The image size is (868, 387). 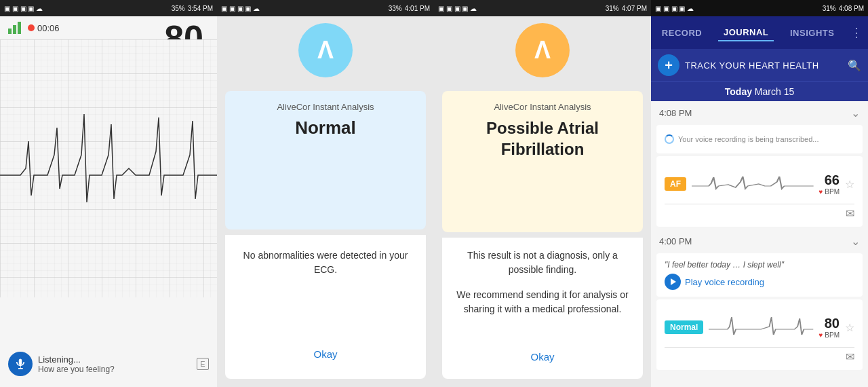 What do you see at coordinates (812, 33) in the screenshot?
I see `nav-insights: INSIGHTS` at bounding box center [812, 33].